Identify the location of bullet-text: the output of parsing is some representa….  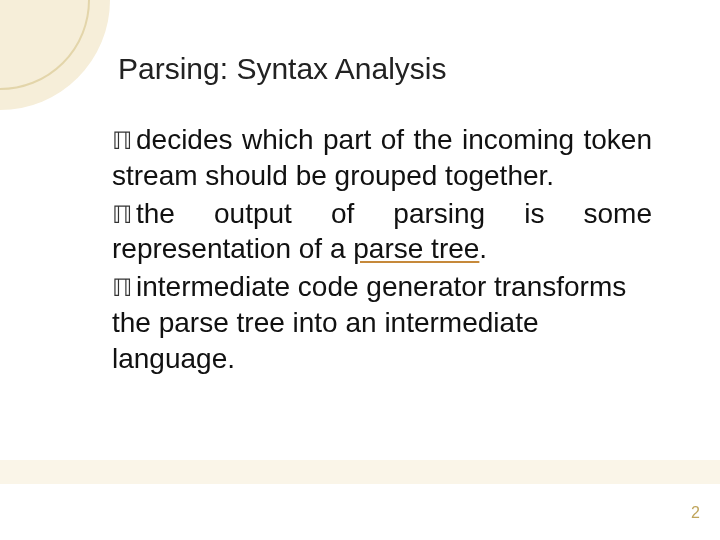
(382, 232).